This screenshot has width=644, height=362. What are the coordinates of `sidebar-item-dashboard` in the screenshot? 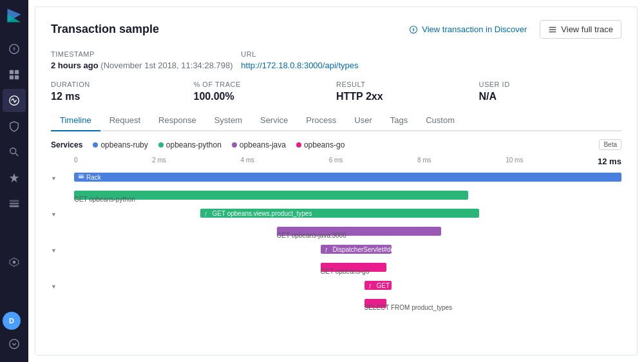 It's located at (14, 75).